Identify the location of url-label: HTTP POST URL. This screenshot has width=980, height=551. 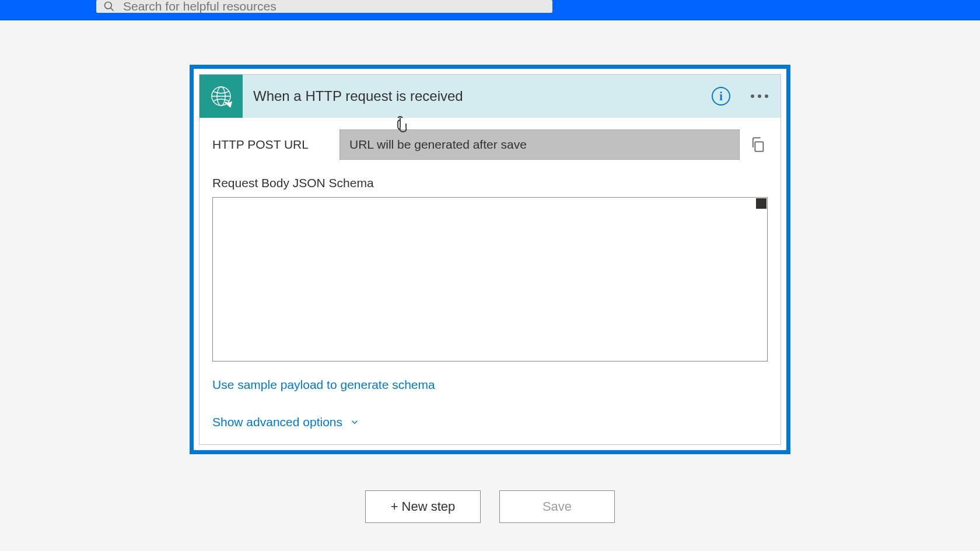
(276, 145).